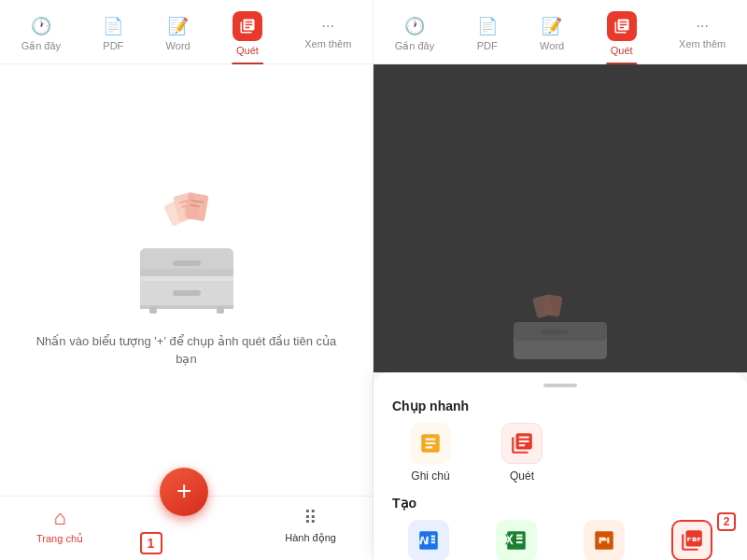 The image size is (747, 560). What do you see at coordinates (151, 543) in the screenshot?
I see `step-1-badge: 1` at bounding box center [151, 543].